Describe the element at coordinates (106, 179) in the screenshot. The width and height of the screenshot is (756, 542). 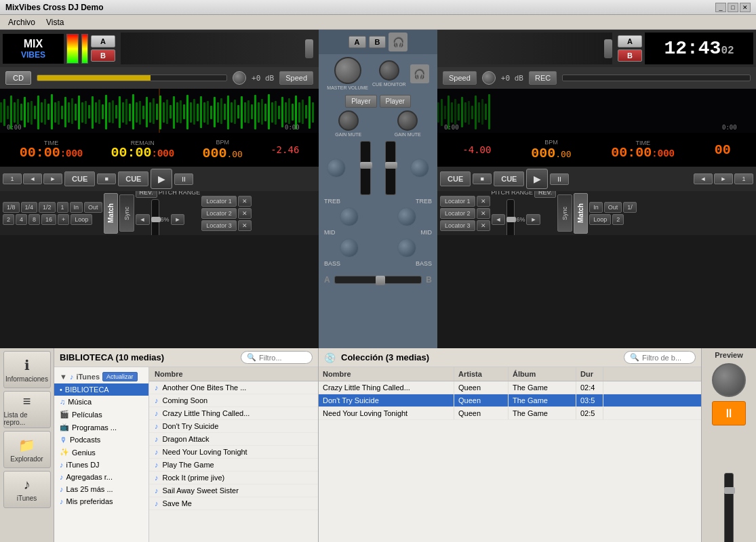
I see `stop-button-left: ■` at that location.